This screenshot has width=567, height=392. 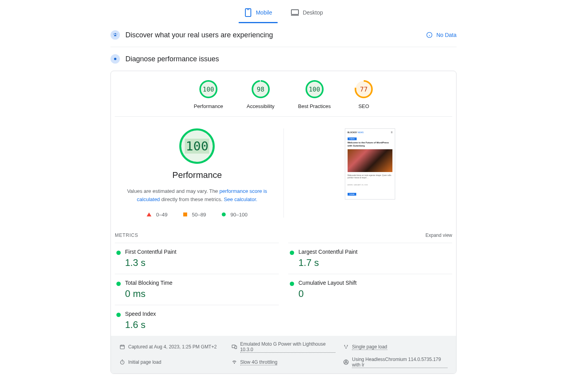 What do you see at coordinates (364, 94) in the screenshot?
I see `score-seo: 77 SEO` at bounding box center [364, 94].